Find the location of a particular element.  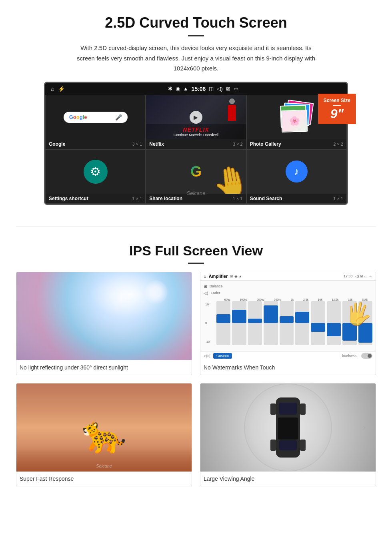

light-beam is located at coordinates (104, 316).